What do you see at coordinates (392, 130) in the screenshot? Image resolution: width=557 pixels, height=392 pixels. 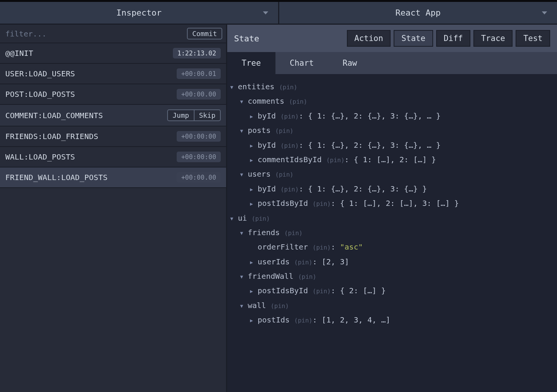 I see `tree-node: ▼posts (pin)` at bounding box center [392, 130].